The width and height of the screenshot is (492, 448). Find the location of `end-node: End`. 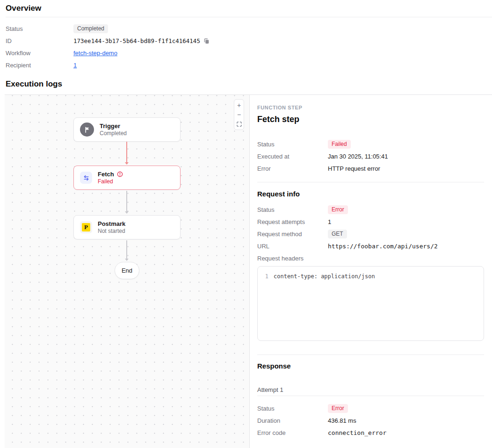

end-node: End is located at coordinates (127, 270).